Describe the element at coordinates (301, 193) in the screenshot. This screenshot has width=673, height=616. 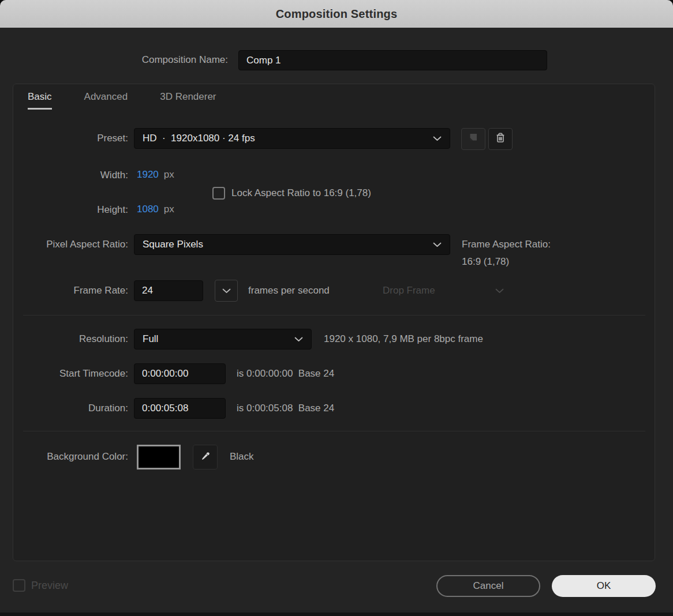
I see `lock-aspect-ratio-label: Lock Aspect Ratio to 16:9 (1,78)` at that location.